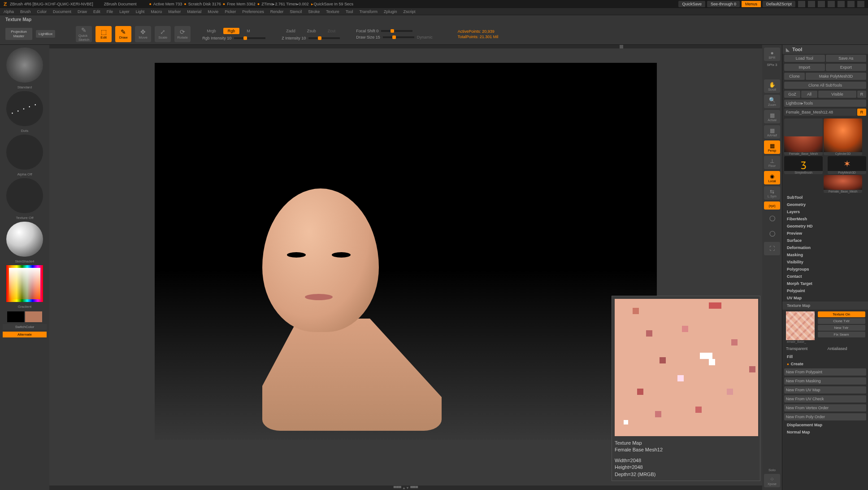  I want to click on canvas-scrollbar, so click(406, 47).